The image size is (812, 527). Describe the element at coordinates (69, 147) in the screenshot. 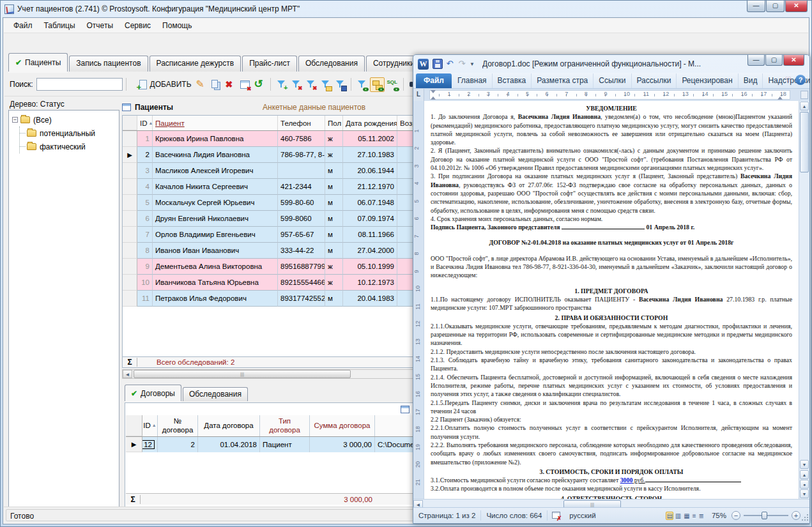

I see `tree-item-actual: фактический` at that location.